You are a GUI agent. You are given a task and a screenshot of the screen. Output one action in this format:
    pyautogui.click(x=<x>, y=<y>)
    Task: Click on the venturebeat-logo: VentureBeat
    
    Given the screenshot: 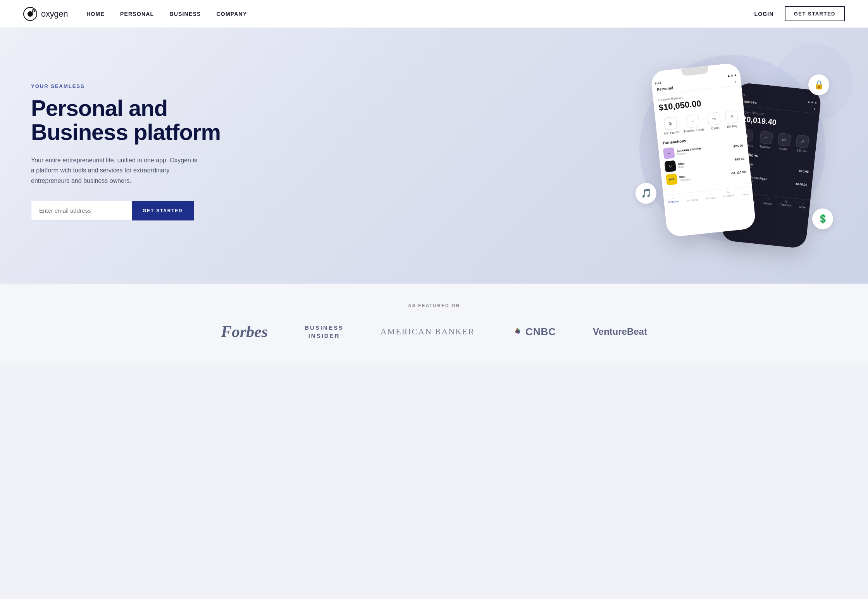 What is the action you would take?
    pyautogui.click(x=620, y=332)
    